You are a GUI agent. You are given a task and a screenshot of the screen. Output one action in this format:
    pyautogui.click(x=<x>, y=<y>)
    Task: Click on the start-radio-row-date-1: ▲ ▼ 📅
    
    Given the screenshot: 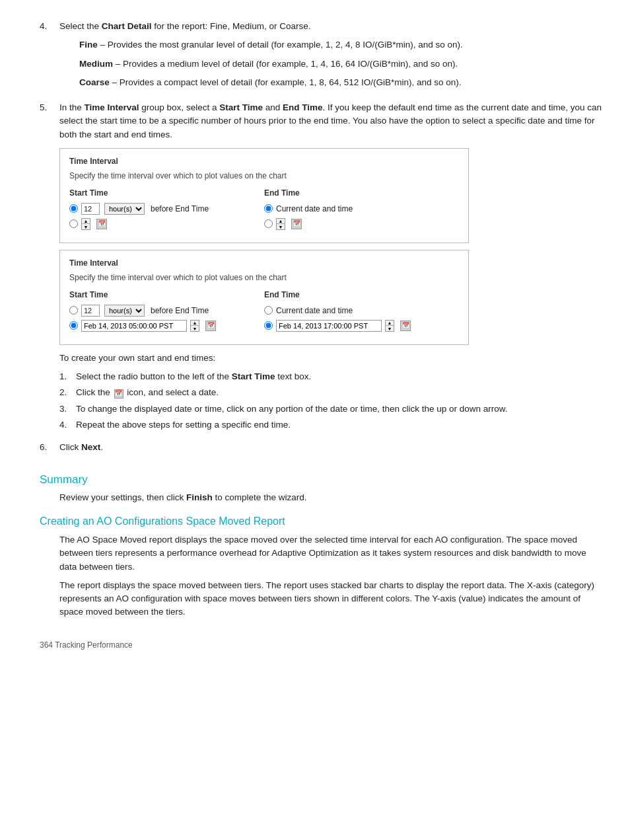 What is the action you would take?
    pyautogui.click(x=166, y=224)
    